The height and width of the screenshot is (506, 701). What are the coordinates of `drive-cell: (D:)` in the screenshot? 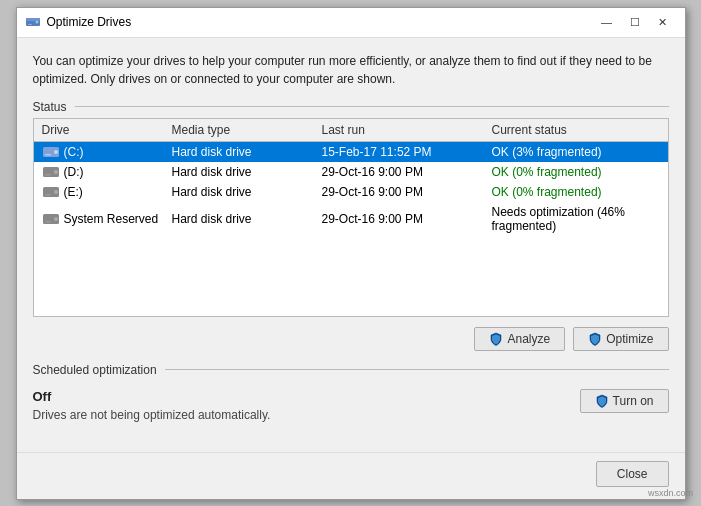 It's located at (107, 172).